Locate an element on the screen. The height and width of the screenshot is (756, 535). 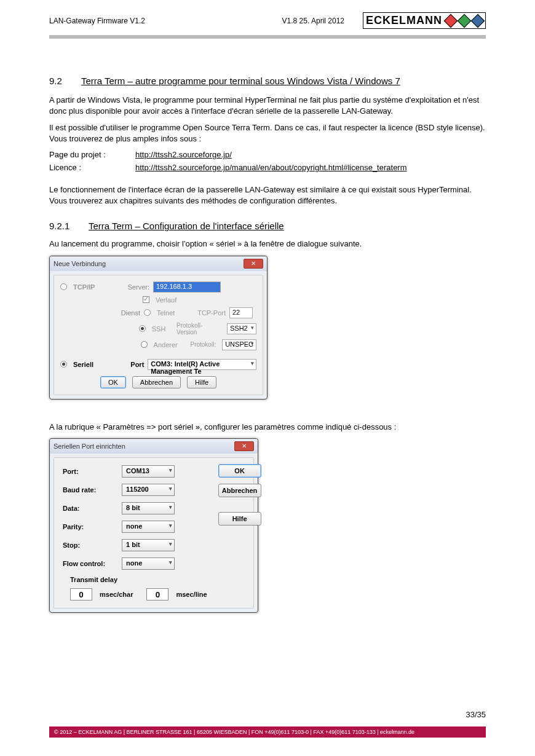
data-label: Data: is located at coordinates (92, 508).